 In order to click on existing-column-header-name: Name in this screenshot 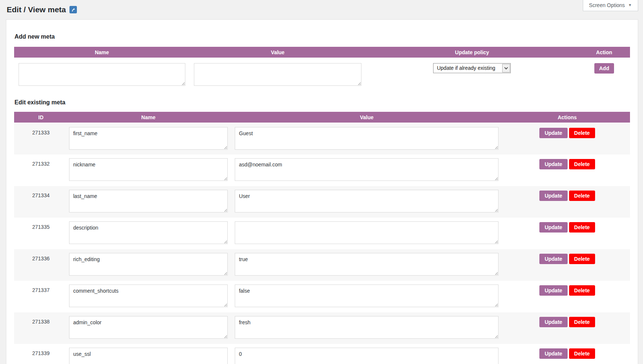, I will do `click(148, 117)`.